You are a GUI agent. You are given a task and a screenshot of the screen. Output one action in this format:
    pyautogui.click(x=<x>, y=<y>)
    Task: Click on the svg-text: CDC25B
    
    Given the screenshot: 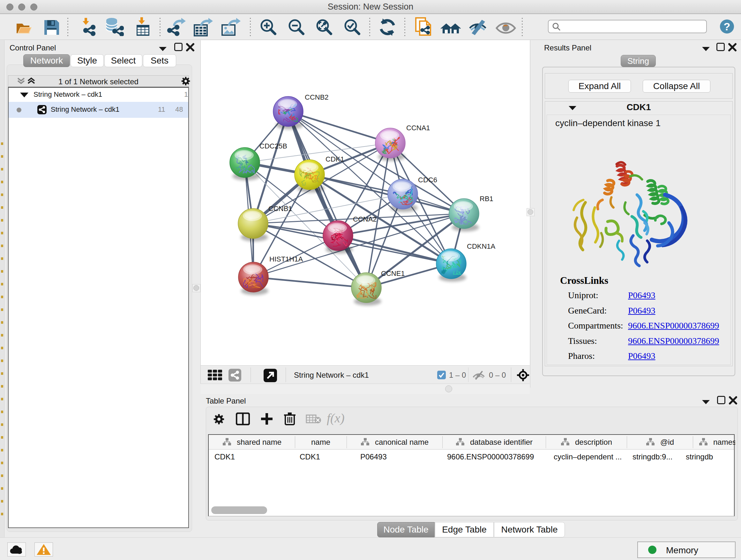 What is the action you would take?
    pyautogui.click(x=273, y=146)
    